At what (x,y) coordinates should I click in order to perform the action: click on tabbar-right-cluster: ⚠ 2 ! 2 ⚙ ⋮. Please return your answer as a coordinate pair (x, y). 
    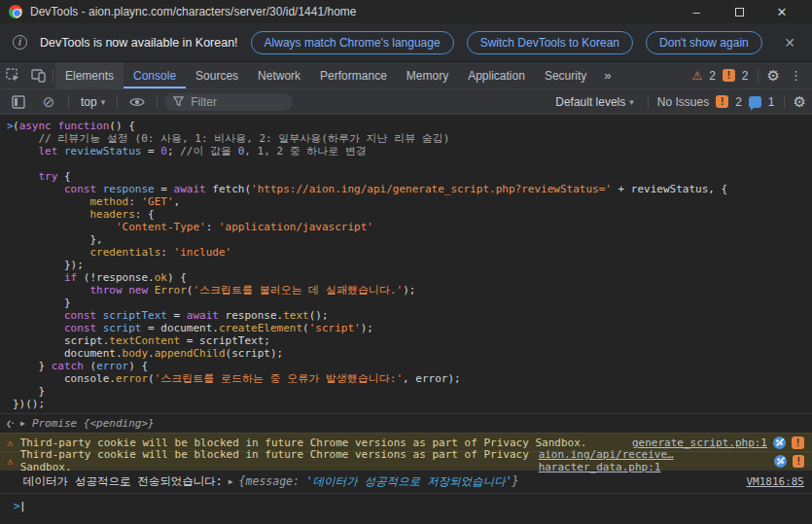
    Looking at the image, I should click on (752, 76).